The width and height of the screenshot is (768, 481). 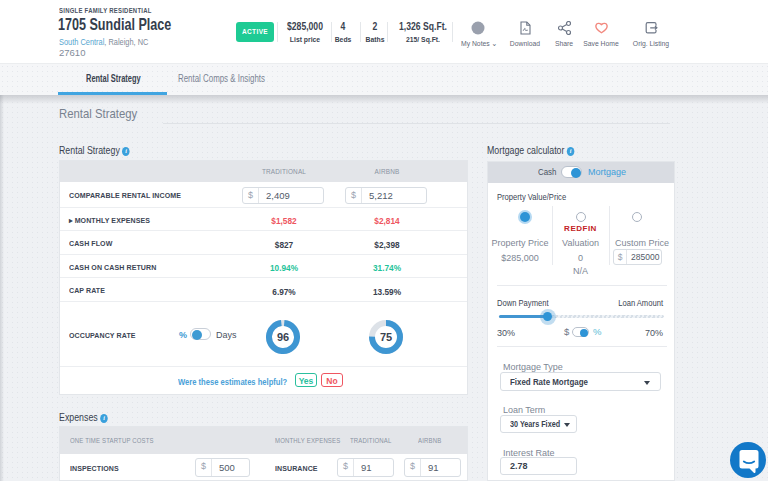 I want to click on svg-text: 75, so click(x=386, y=337).